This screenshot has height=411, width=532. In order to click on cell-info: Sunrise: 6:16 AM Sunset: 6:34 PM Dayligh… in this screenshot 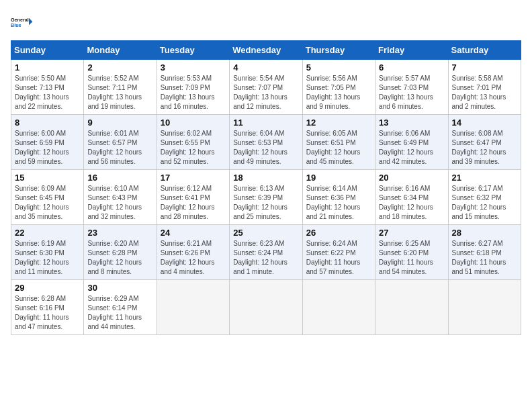, I will do `click(411, 203)`.